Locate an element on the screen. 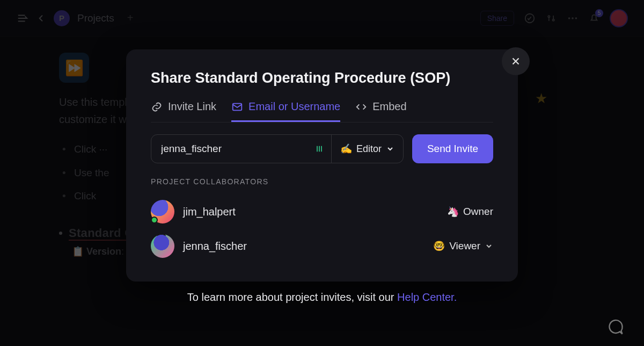  collaborator-row: jim_halpert 🦄 Owner is located at coordinates (322, 212).